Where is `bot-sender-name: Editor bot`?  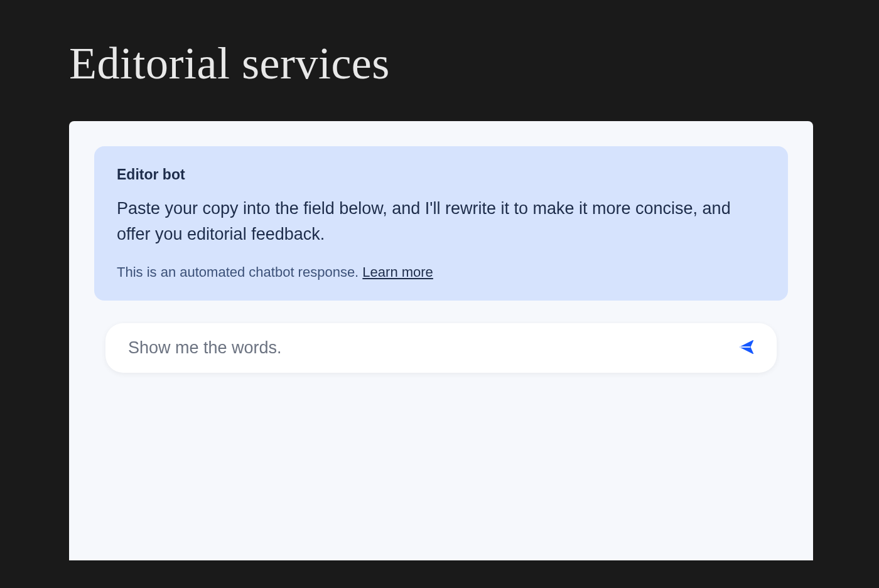 bot-sender-name: Editor bot is located at coordinates (441, 174).